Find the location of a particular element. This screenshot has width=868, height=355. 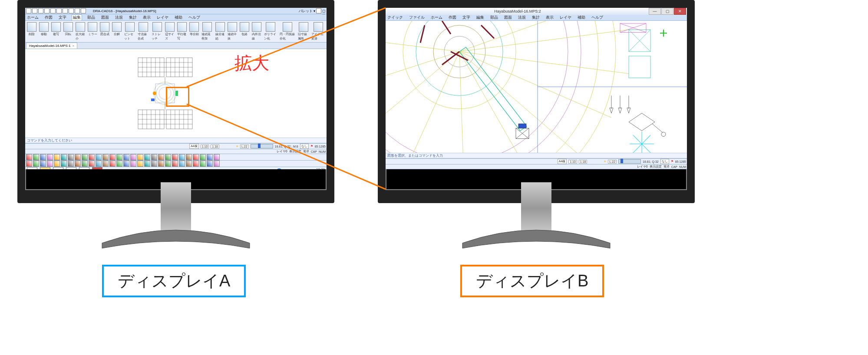

status-l: L:22 is located at coordinates (244, 147).